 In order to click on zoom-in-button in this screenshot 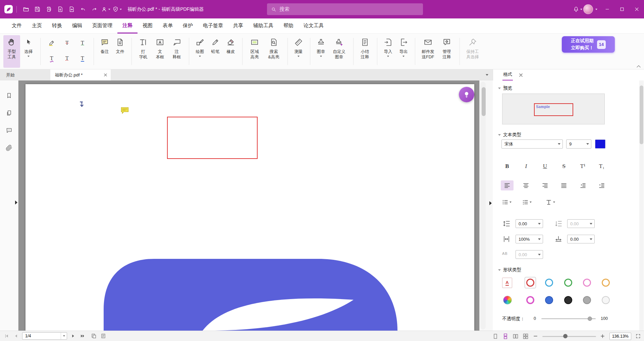, I will do `click(603, 336)`.